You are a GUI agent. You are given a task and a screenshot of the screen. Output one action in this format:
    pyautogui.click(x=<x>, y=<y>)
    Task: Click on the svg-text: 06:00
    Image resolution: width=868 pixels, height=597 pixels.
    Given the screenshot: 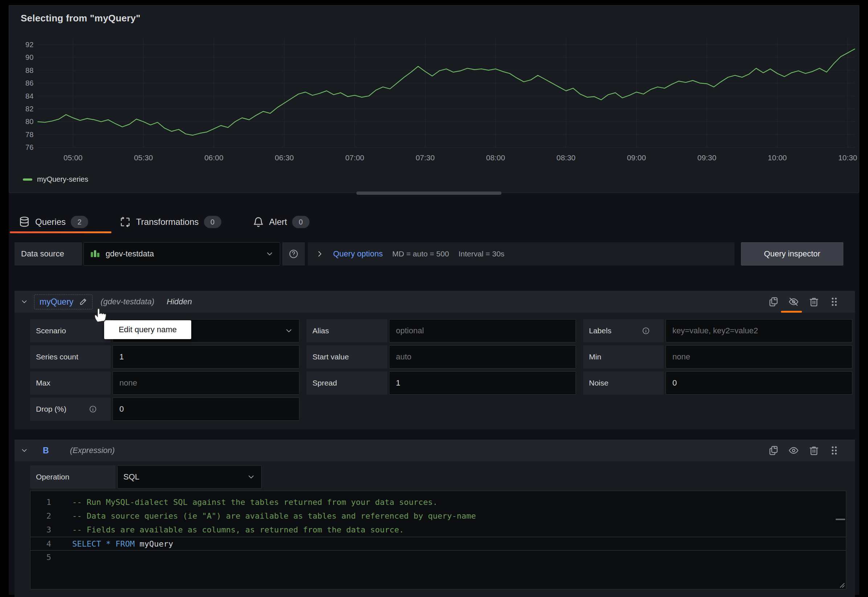 What is the action you would take?
    pyautogui.click(x=214, y=157)
    